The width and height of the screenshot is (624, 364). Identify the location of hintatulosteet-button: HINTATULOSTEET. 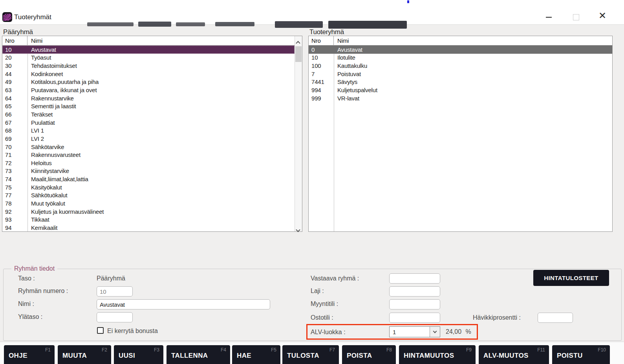
(571, 278).